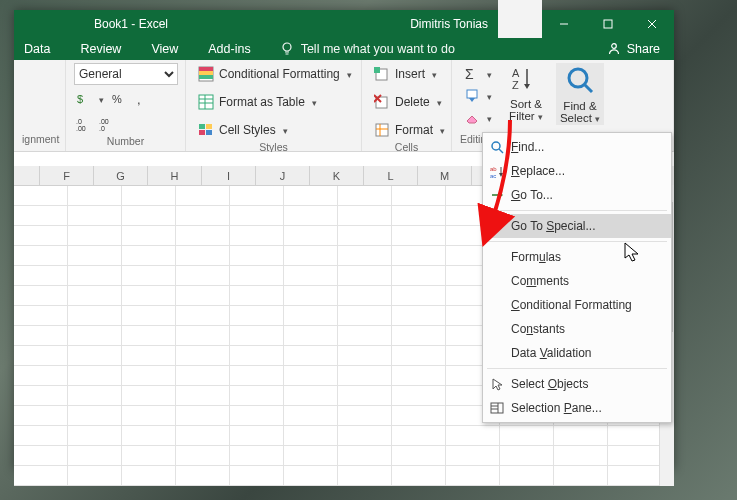  What do you see at coordinates (90, 99) in the screenshot?
I see `accounting-format-button: $` at bounding box center [90, 99].